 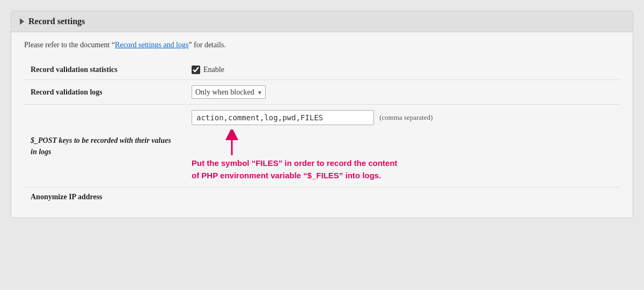 I want to click on panel-title: Record settings, so click(x=57, y=21).